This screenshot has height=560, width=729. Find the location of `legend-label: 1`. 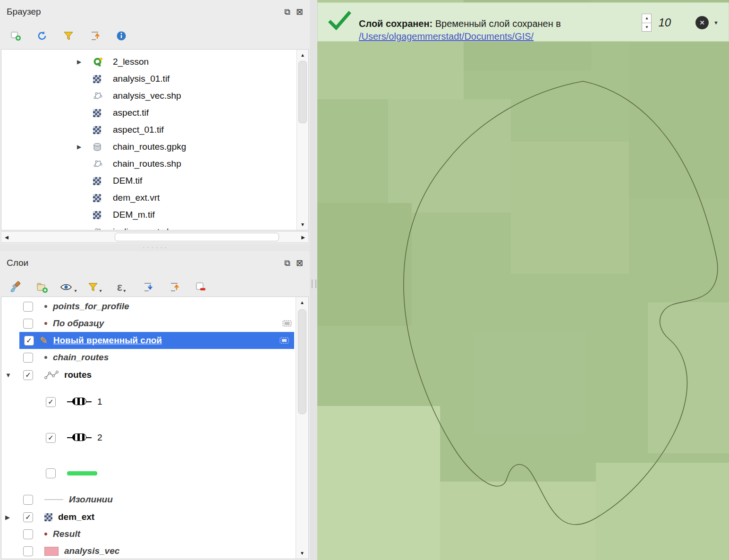

legend-label: 1 is located at coordinates (100, 402).